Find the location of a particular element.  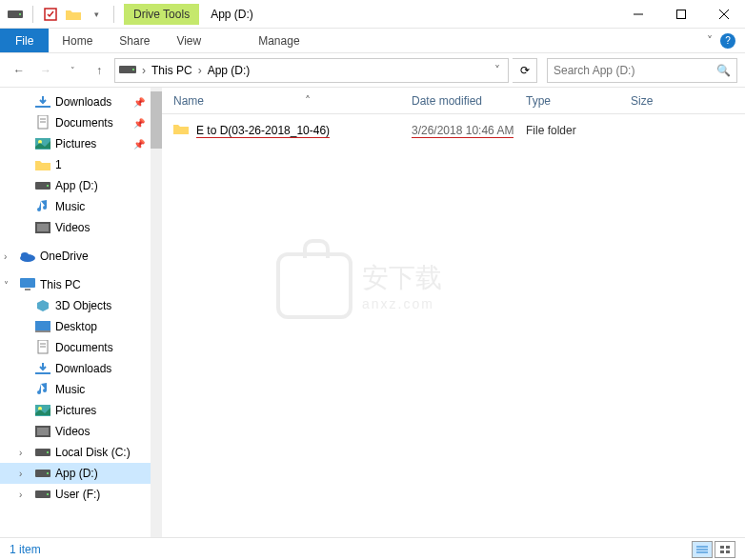

scrollbar is located at coordinates (156, 312).